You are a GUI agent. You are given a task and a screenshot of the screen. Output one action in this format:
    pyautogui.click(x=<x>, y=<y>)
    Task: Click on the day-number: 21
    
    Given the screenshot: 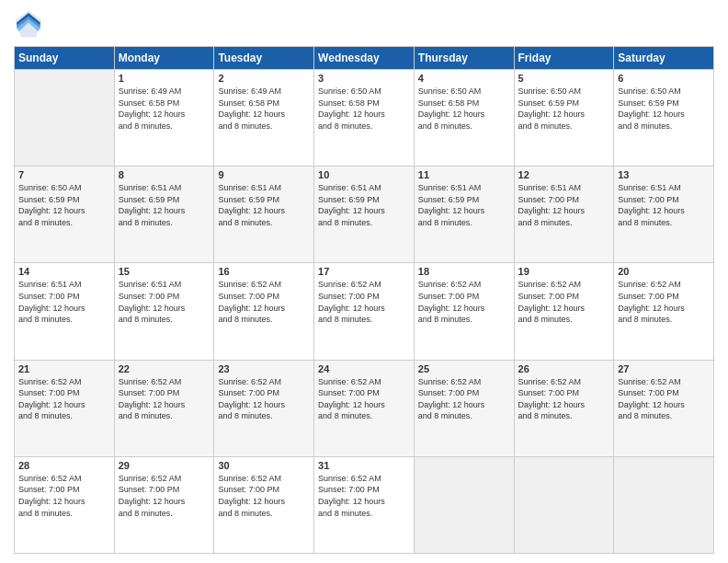 What is the action you would take?
    pyautogui.click(x=64, y=369)
    